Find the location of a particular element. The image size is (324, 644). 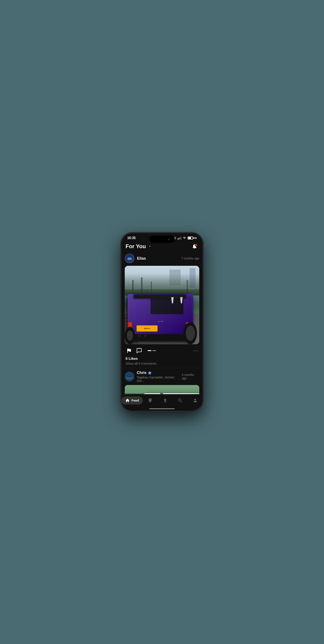

ccg-logo: CCG is located at coordinates (130, 258).